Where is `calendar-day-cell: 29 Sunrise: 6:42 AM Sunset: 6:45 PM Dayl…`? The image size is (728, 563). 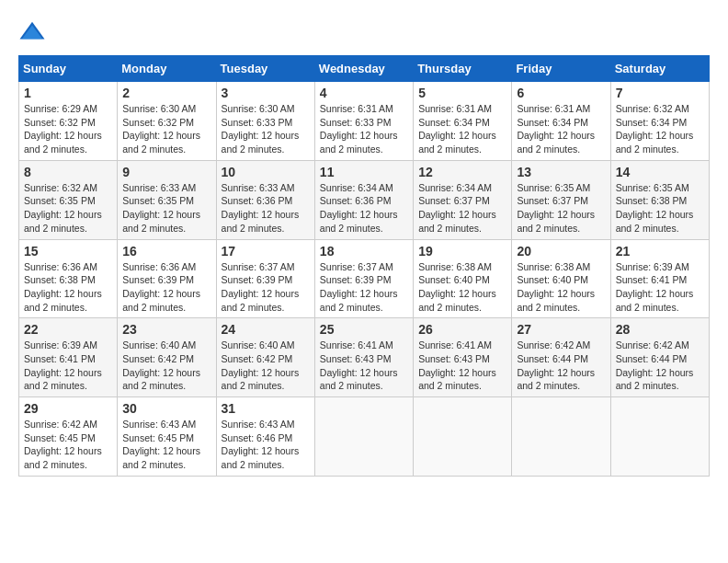 calendar-day-cell: 29 Sunrise: 6:42 AM Sunset: 6:45 PM Dayl… is located at coordinates (68, 437).